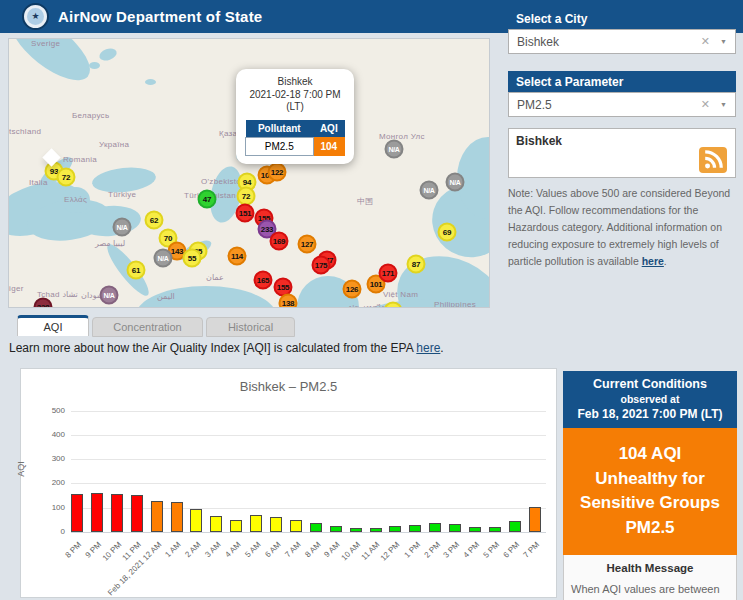 Image resolution: width=743 pixels, height=600 pixels. I want to click on eagle-icon: ★, so click(36, 16).